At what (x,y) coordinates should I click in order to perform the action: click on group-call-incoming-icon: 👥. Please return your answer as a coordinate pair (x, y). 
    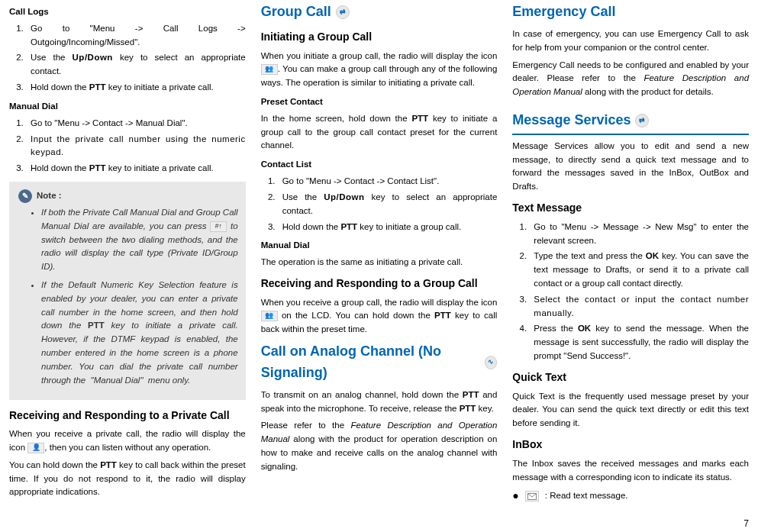
    Looking at the image, I should click on (269, 316).